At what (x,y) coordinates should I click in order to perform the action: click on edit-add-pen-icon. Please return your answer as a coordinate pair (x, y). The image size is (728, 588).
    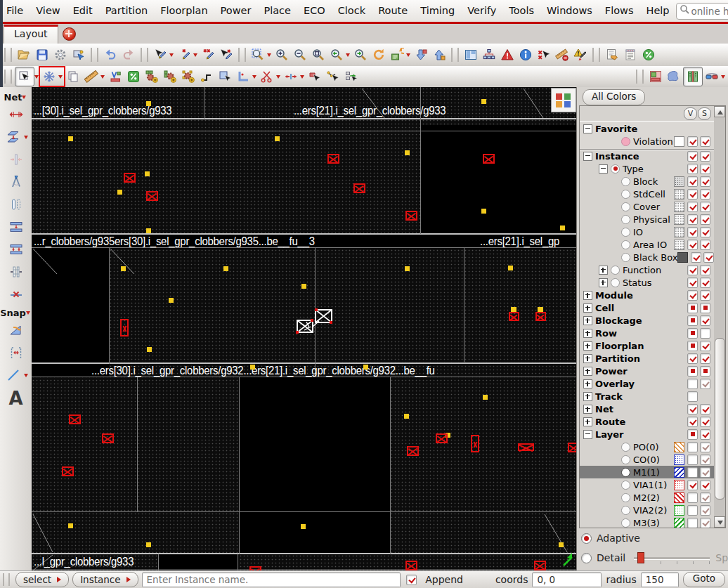
    Looking at the image, I should click on (184, 55).